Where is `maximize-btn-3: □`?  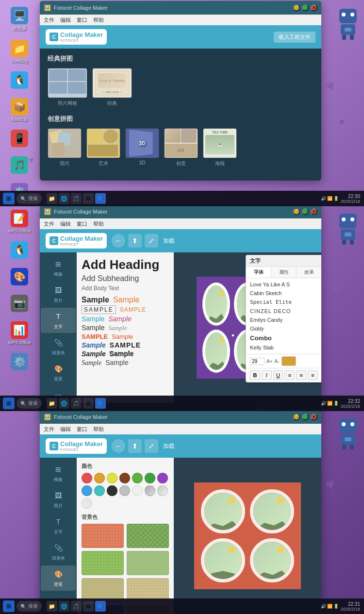
maximize-btn-3: □ is located at coordinates (305, 417).